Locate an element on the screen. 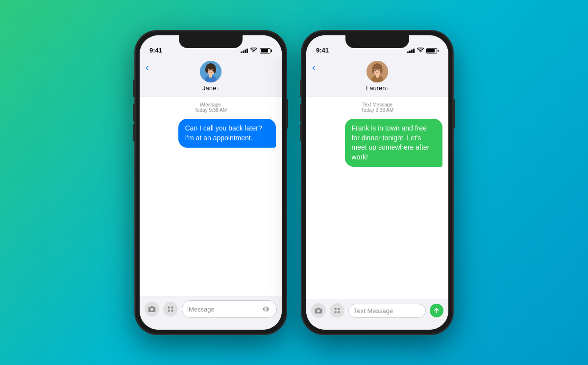 This screenshot has height=365, width=588. nav-header-2: ‹ is located at coordinates (377, 77).